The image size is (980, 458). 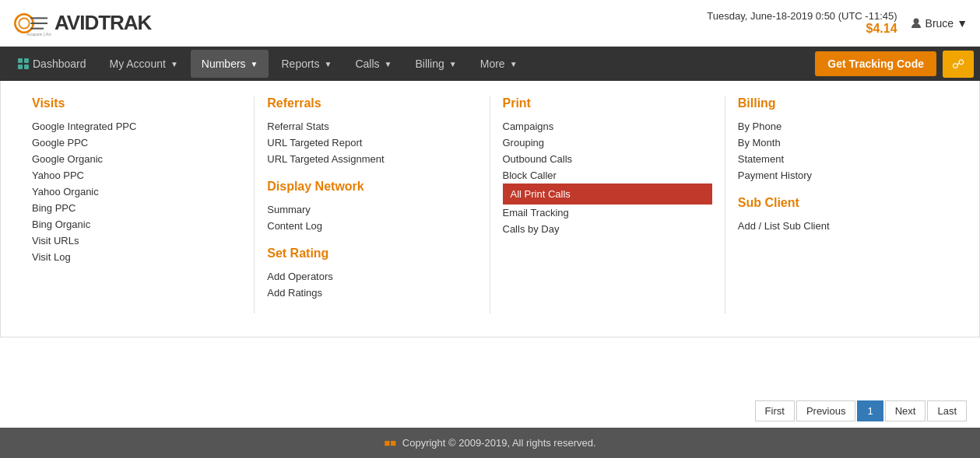 What do you see at coordinates (388, 64) in the screenshot?
I see `calls-caret: ▼` at bounding box center [388, 64].